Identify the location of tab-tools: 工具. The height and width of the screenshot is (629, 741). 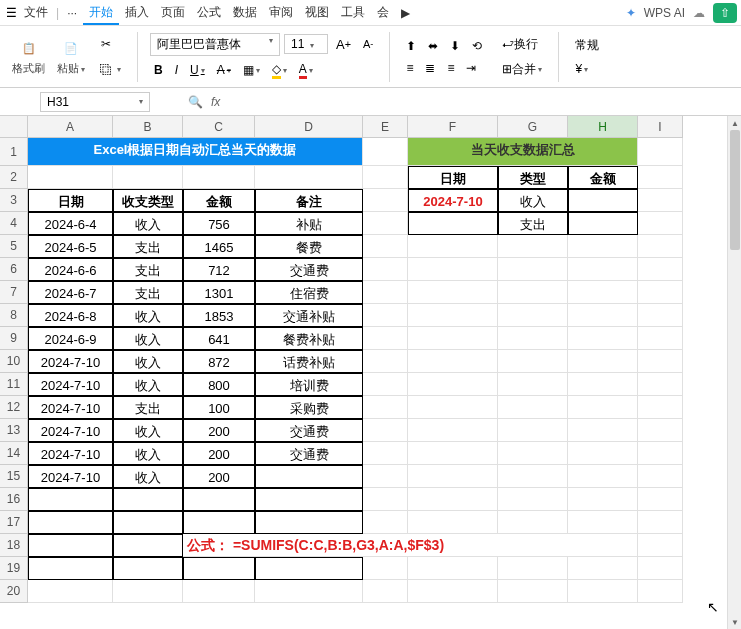
(353, 12).